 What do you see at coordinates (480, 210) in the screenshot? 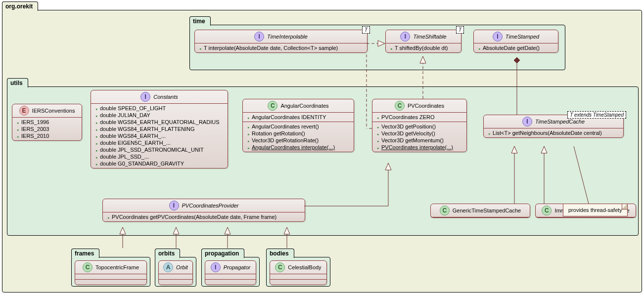
I see `class-generictimestampedcache: CGenericTimeStampedCache` at bounding box center [480, 210].